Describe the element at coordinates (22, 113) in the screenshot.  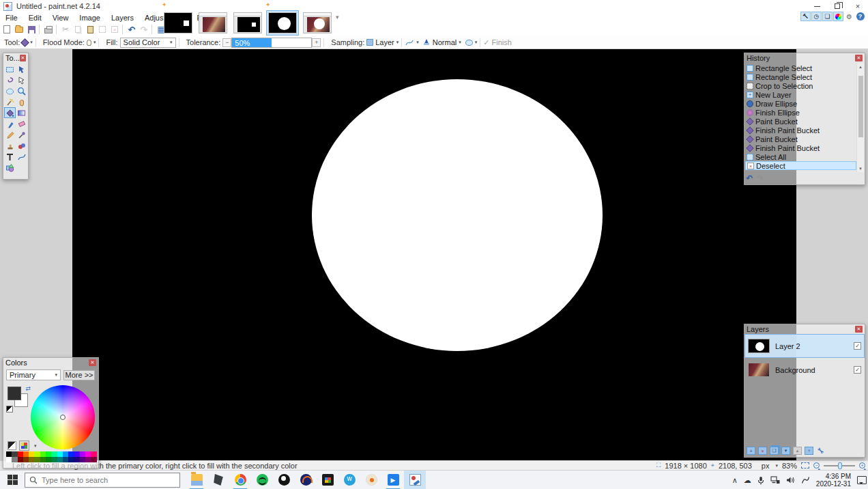
I see `tool-gradient` at that location.